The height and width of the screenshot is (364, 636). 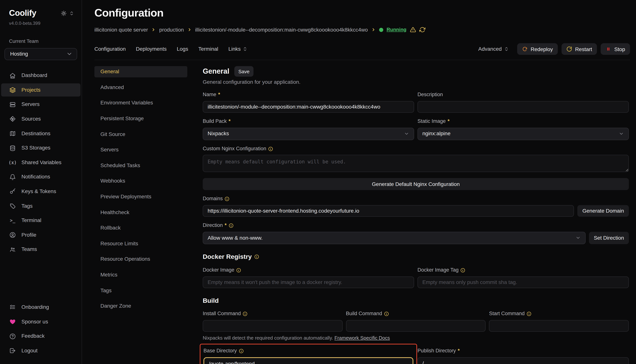 What do you see at coordinates (244, 72) in the screenshot?
I see `save-button: Save` at bounding box center [244, 72].